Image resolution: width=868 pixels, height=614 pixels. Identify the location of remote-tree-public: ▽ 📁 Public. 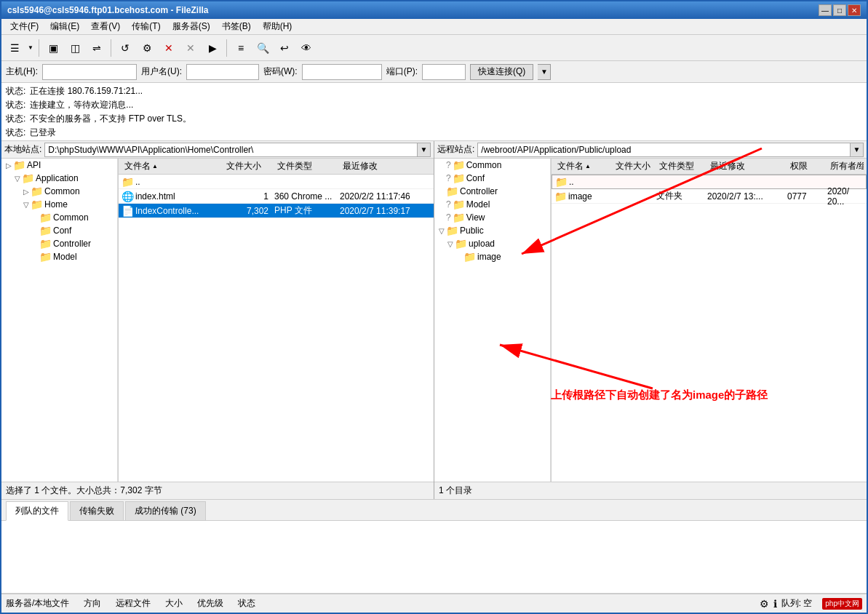
(492, 231).